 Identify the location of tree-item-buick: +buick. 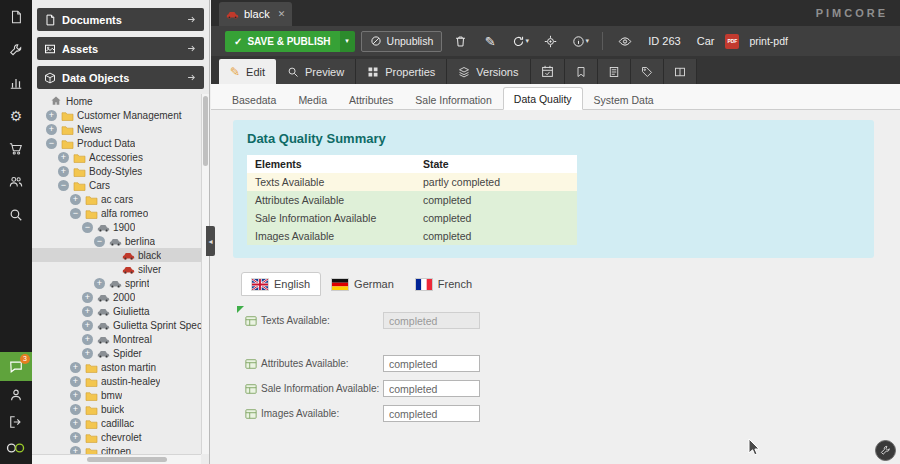
(116, 409).